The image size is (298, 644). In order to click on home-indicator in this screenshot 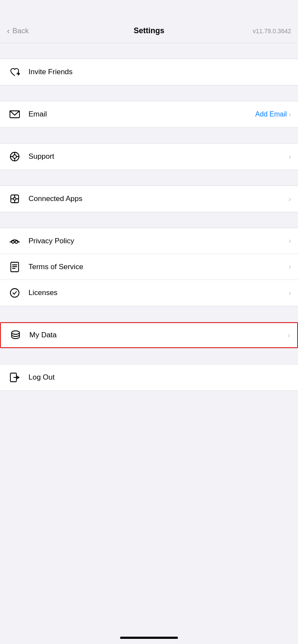, I will do `click(149, 638)`.